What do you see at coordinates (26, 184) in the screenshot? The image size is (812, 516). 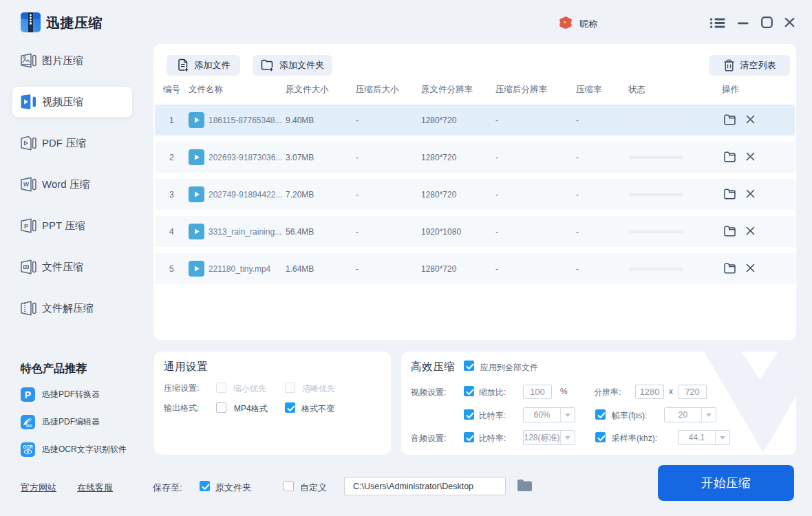 I see `svg-text: W` at bounding box center [26, 184].